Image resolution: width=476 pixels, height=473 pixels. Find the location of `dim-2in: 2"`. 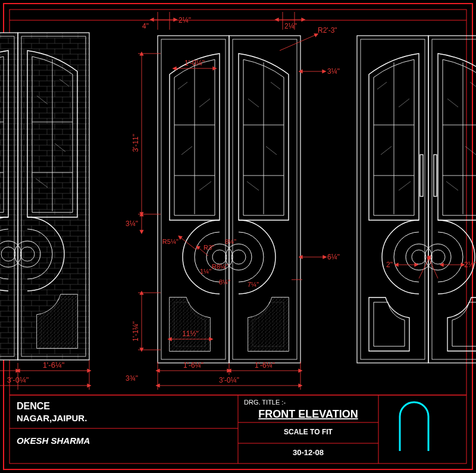

dim-2in: 2" is located at coordinates (389, 265).